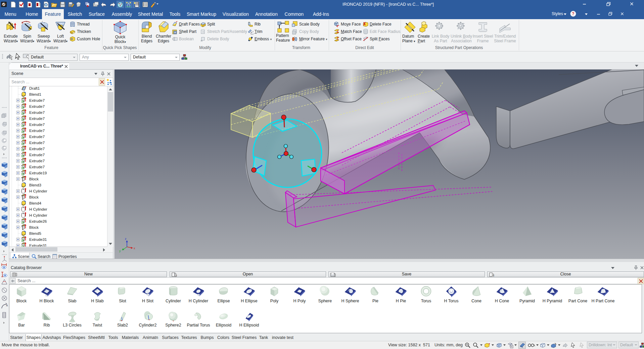 This screenshot has height=349, width=644. What do you see at coordinates (120, 251) in the screenshot?
I see `svg-text: y` at bounding box center [120, 251].